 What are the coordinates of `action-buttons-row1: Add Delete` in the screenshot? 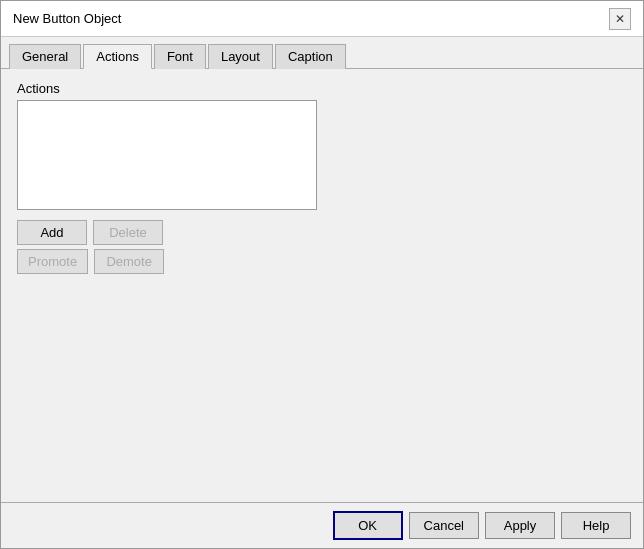 It's located at (322, 232).